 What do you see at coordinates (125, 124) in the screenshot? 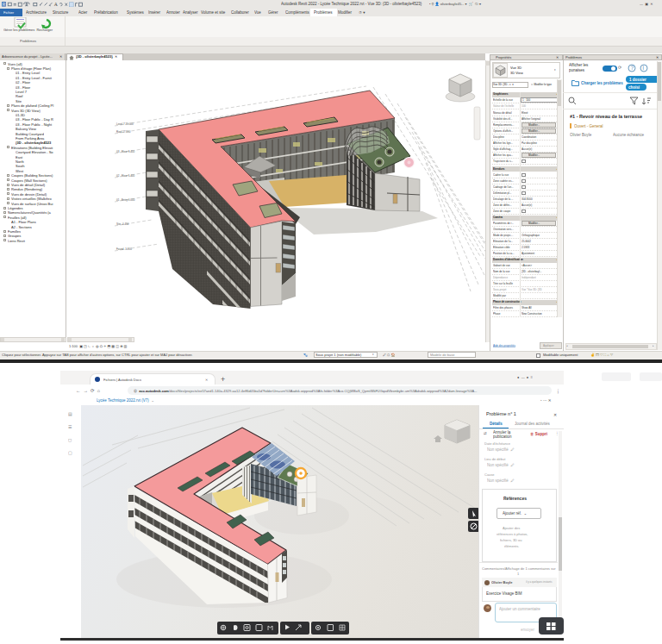
I see `svg-text: Level 7 21.000` at bounding box center [125, 124].